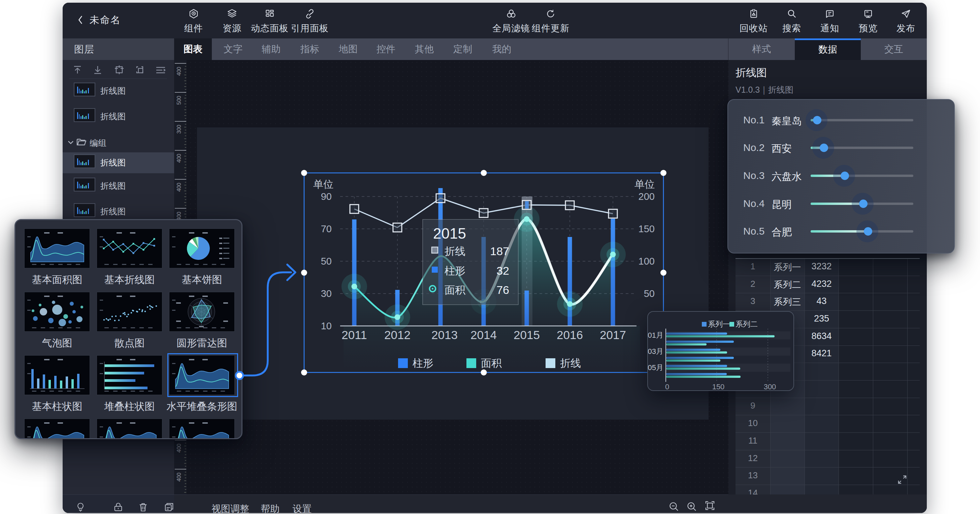 This screenshot has width=980, height=514. I want to click on svg-text: 70, so click(326, 229).